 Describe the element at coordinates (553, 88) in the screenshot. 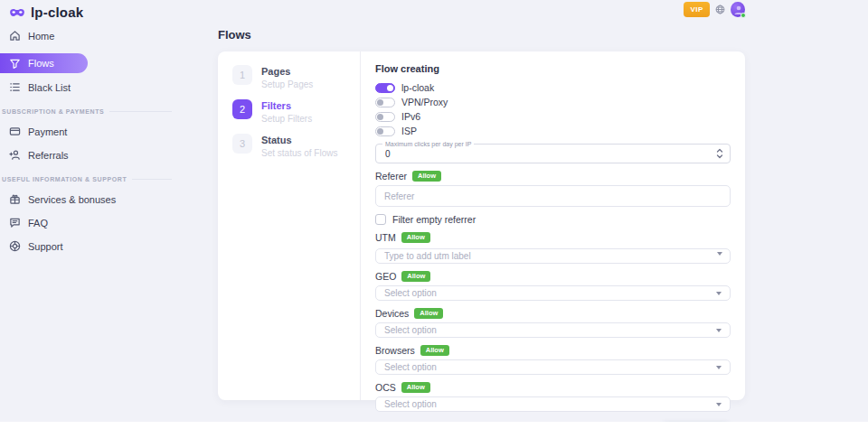

I see `toggle-row-lp-cloak: lp-cloak` at that location.